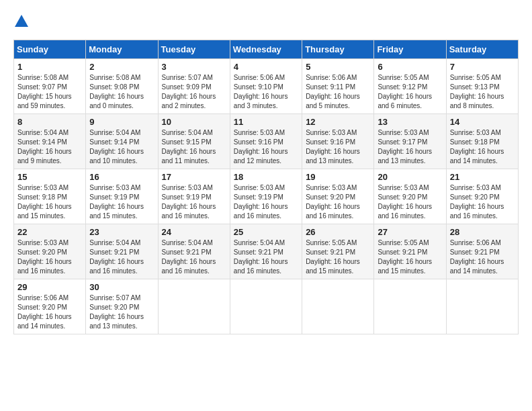  What do you see at coordinates (266, 87) in the screenshot?
I see `calendar-day-cell: 4 Sunrise: 5:06 AM Sunset: 9:10 PM Dayli…` at bounding box center [266, 87].